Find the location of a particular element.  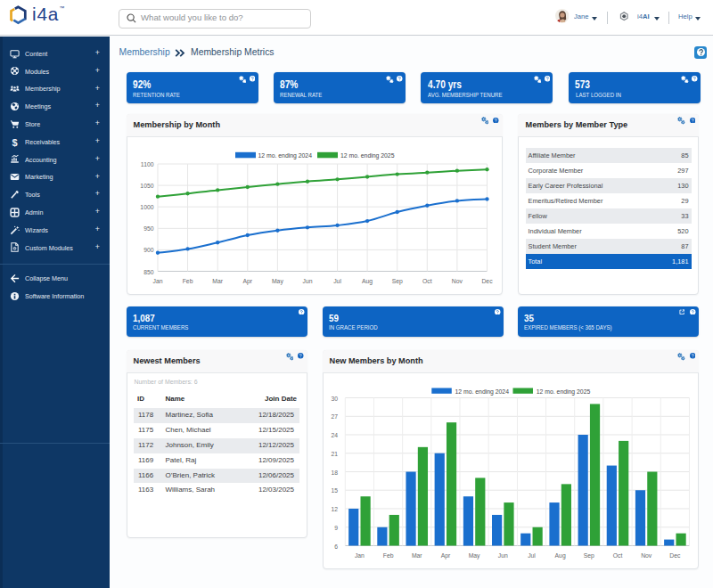

svg-text: 30 is located at coordinates (334, 399).